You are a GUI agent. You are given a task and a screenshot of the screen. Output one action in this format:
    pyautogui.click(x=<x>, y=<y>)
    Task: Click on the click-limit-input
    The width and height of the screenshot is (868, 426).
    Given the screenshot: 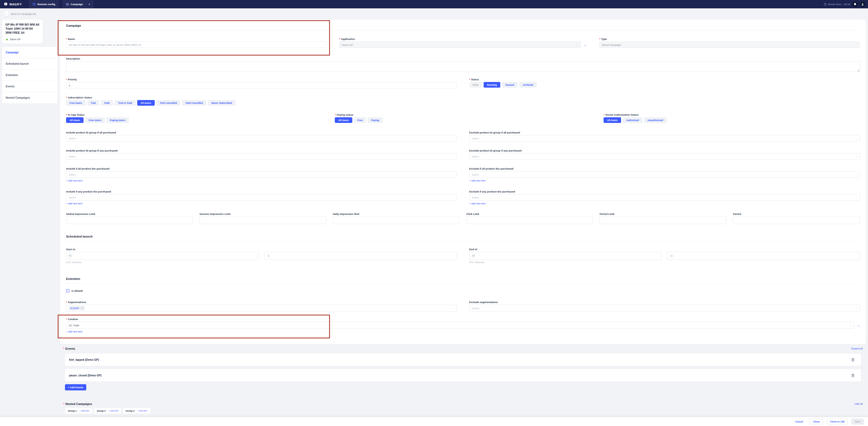 What is the action you would take?
    pyautogui.click(x=530, y=220)
    